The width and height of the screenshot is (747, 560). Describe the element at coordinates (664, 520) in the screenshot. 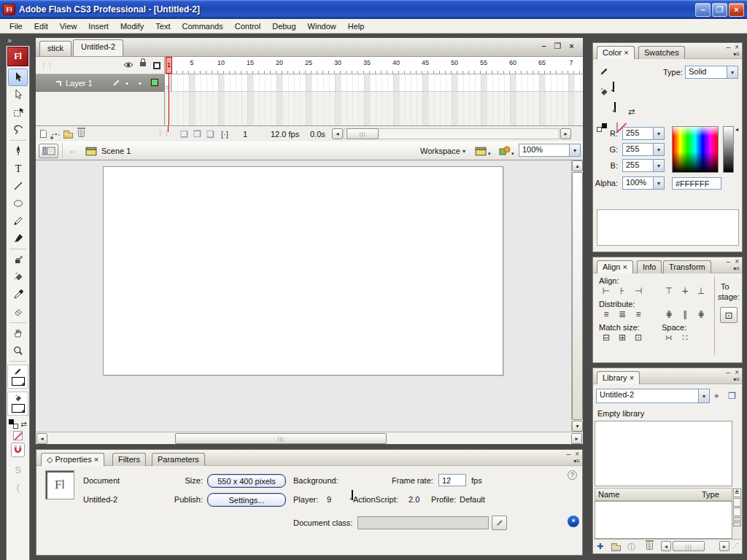

I see `library-item-list` at that location.